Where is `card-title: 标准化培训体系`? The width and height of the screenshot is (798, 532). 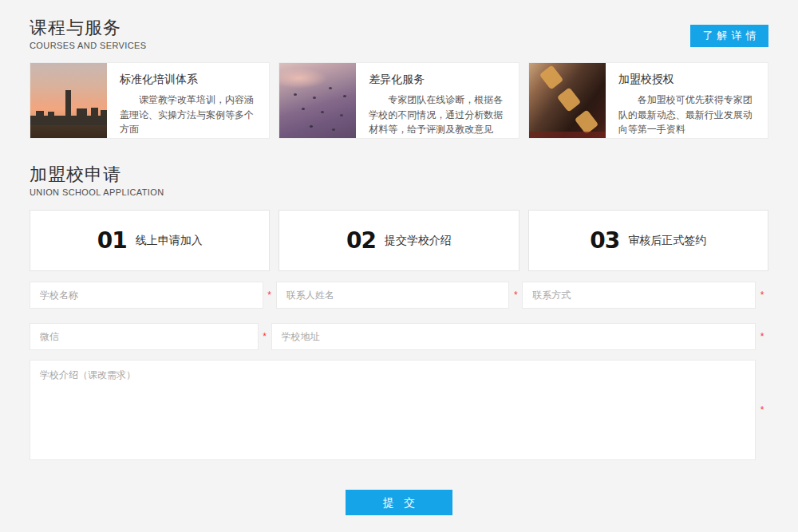
card-title: 标准化培训体系 is located at coordinates (189, 80).